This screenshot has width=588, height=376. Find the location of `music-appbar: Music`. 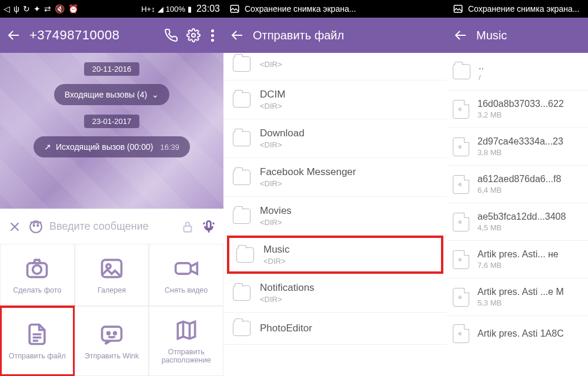

music-appbar: Music is located at coordinates (517, 35).